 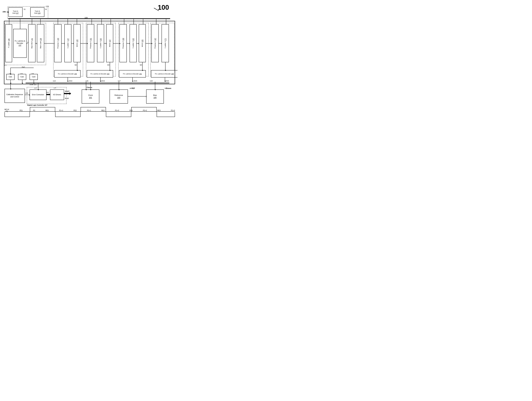 What do you see at coordinates (21, 110) in the screenshot?
I see `fe1-label: FE1` at bounding box center [21, 110].